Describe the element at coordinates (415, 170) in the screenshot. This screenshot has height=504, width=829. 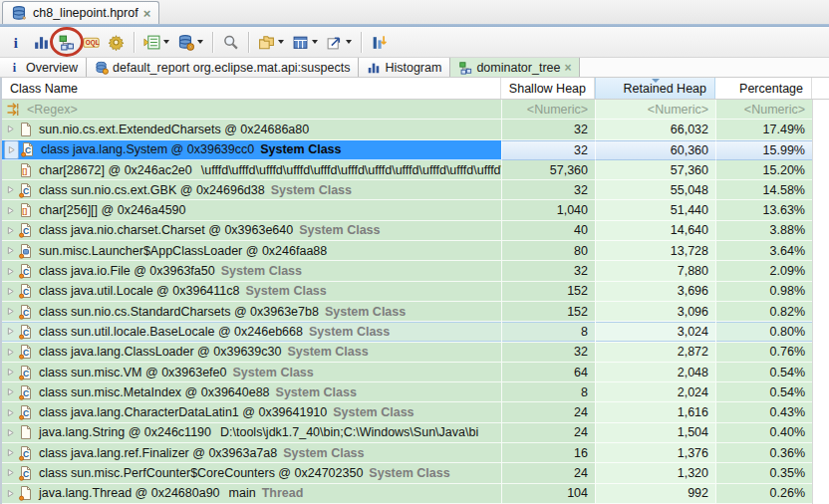
I see `table-row: []char[28672] @ 0x246ac2e0\ufffd\ufffd\u…` at that location.